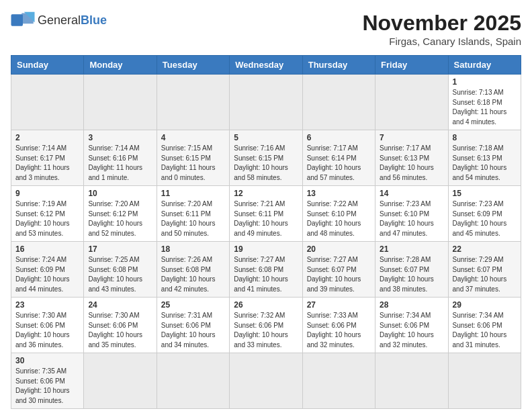 This screenshot has height=411, width=532. What do you see at coordinates (48, 270) in the screenshot?
I see `calendar-cell: 16Sunrise: 7:24 AM Sunset: 6:09 PM Dayli…` at bounding box center [48, 270].